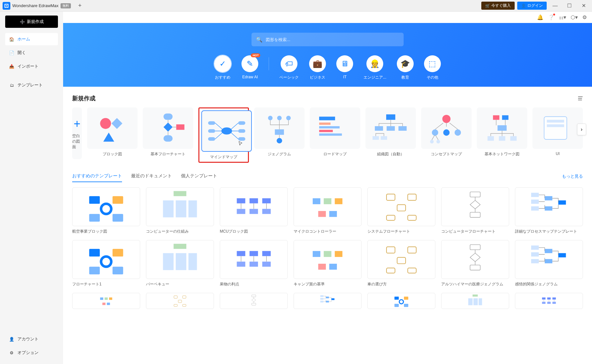 This screenshot has height=364, width=592. I want to click on search-box: 🔍, so click(328, 39).